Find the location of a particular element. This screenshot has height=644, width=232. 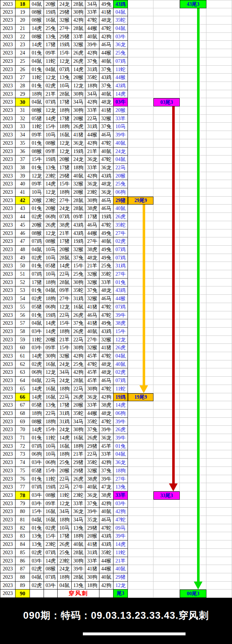

number-cell: 37兔 is located at coordinates (92, 291).